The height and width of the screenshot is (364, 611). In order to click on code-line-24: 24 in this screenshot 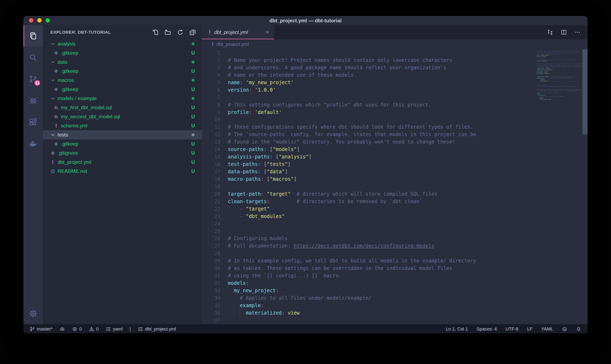, I will do `click(395, 224)`.